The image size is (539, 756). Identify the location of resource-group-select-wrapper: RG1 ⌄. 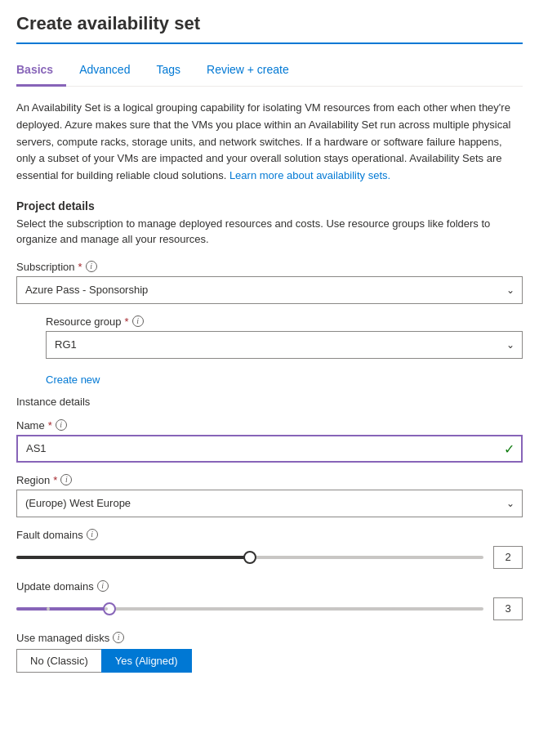
(284, 345).